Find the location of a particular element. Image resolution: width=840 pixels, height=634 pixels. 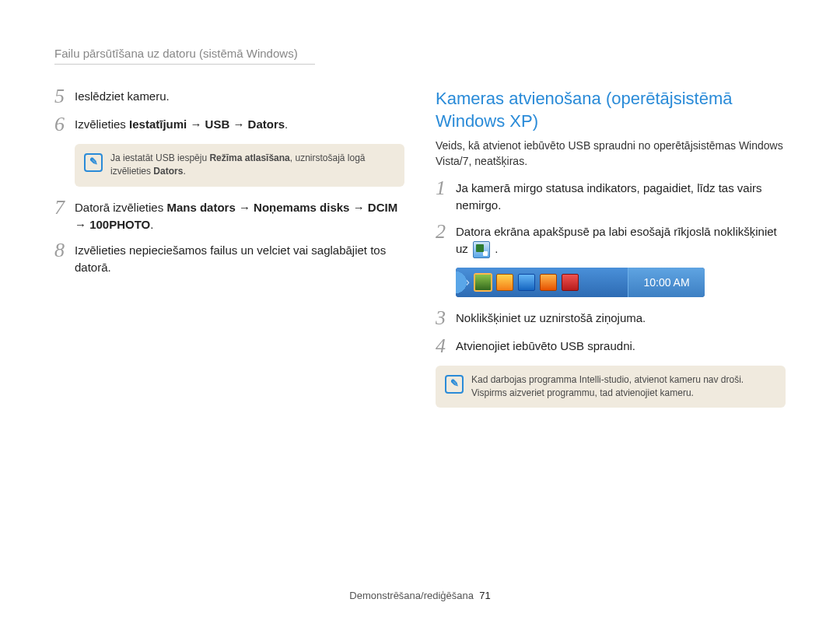

step-3: 3 Noklikšķiniet uz uznirstošā ziņojuma. is located at coordinates (611, 319).